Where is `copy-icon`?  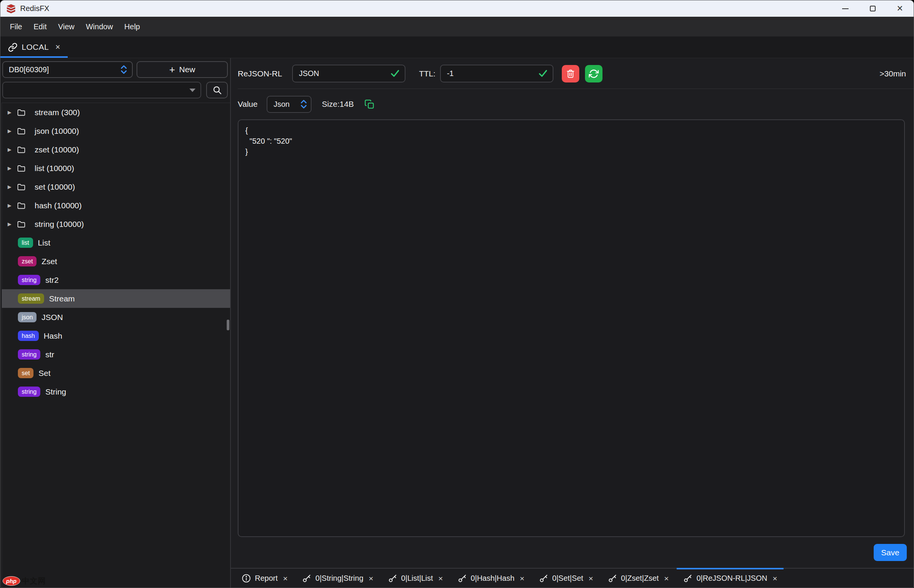 copy-icon is located at coordinates (369, 105).